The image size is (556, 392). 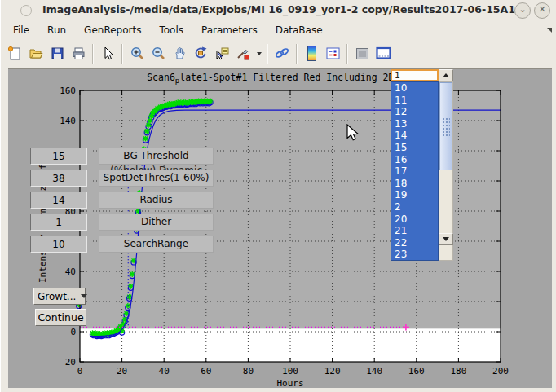 What do you see at coordinates (299, 30) in the screenshot?
I see `menu-item-database: DataBase` at bounding box center [299, 30].